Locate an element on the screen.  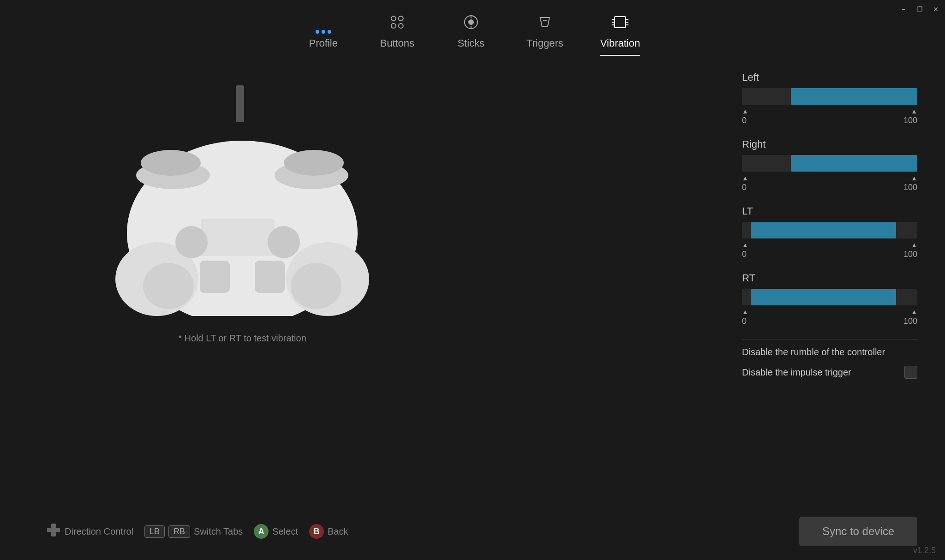
rb-badge: RB is located at coordinates (179, 531).